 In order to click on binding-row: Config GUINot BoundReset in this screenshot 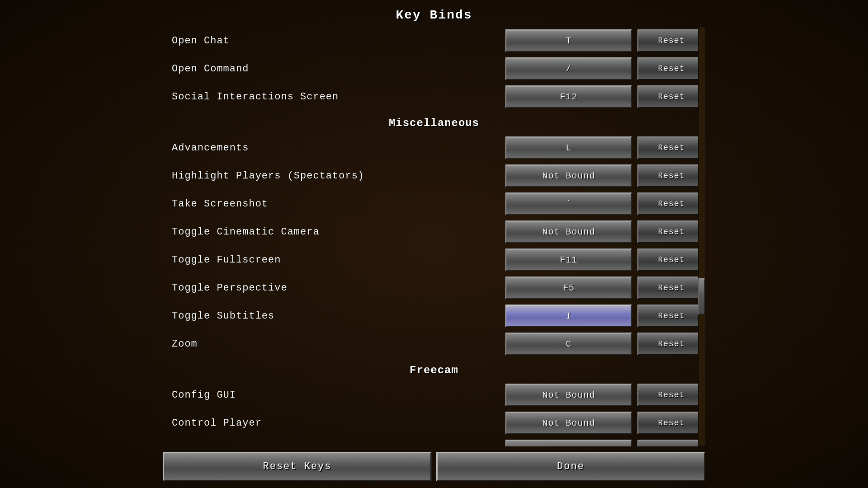, I will do `click(434, 395)`.